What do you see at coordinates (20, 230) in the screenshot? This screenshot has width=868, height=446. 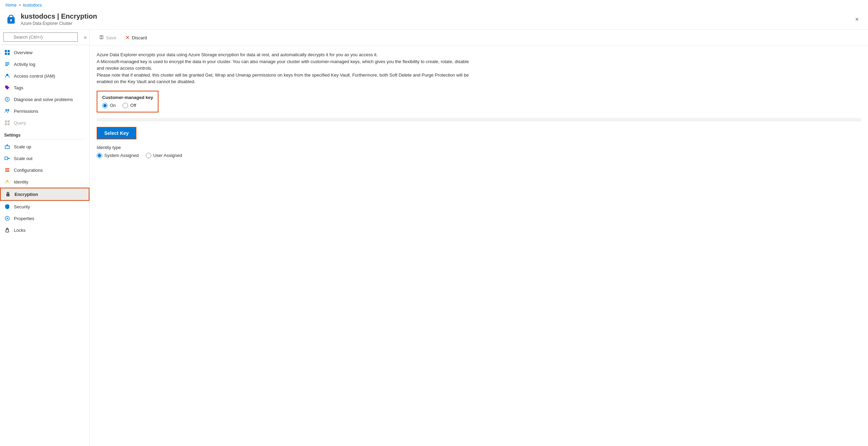 I see `sidebar-item-locks-label: Locks` at bounding box center [20, 230].